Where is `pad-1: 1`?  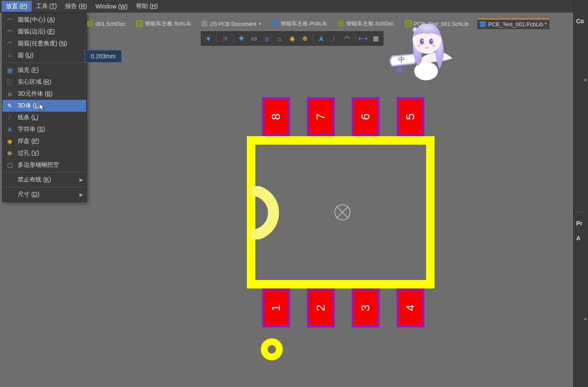 pad-1: 1 is located at coordinates (276, 308).